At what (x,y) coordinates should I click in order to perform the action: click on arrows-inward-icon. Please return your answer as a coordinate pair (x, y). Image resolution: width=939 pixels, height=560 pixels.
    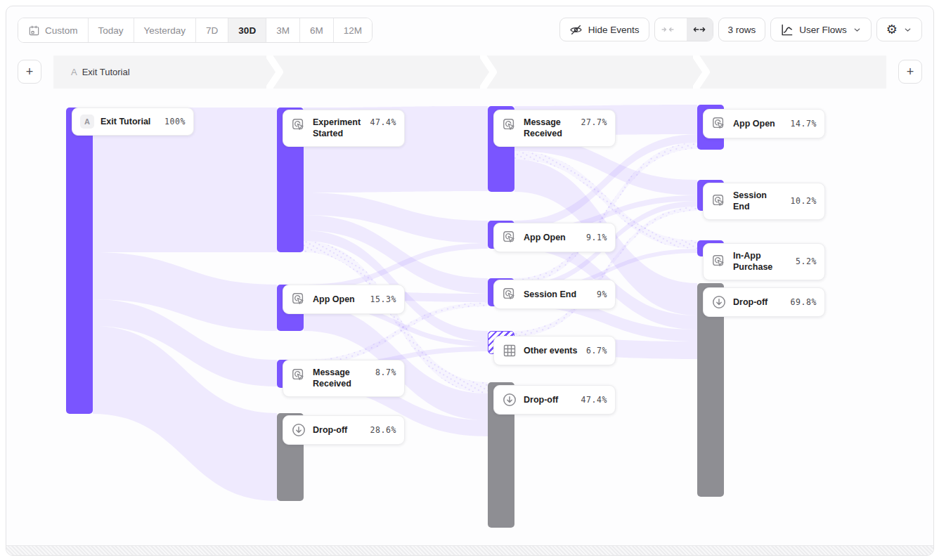
    Looking at the image, I should click on (668, 30).